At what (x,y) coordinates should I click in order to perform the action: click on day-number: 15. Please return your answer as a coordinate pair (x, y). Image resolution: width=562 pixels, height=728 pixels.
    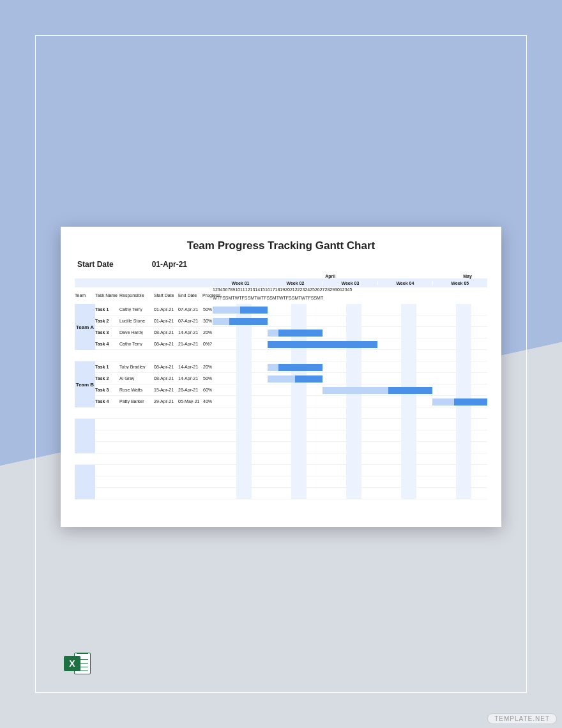
    Looking at the image, I should click on (262, 291).